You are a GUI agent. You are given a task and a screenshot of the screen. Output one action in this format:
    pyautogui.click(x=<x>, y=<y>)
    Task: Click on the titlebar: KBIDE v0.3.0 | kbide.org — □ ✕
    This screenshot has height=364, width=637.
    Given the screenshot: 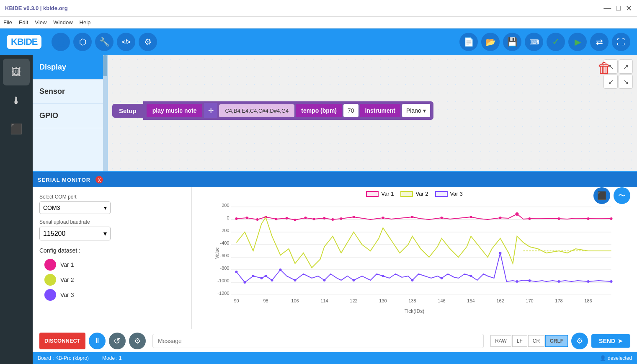 What is the action you would take?
    pyautogui.click(x=318, y=8)
    